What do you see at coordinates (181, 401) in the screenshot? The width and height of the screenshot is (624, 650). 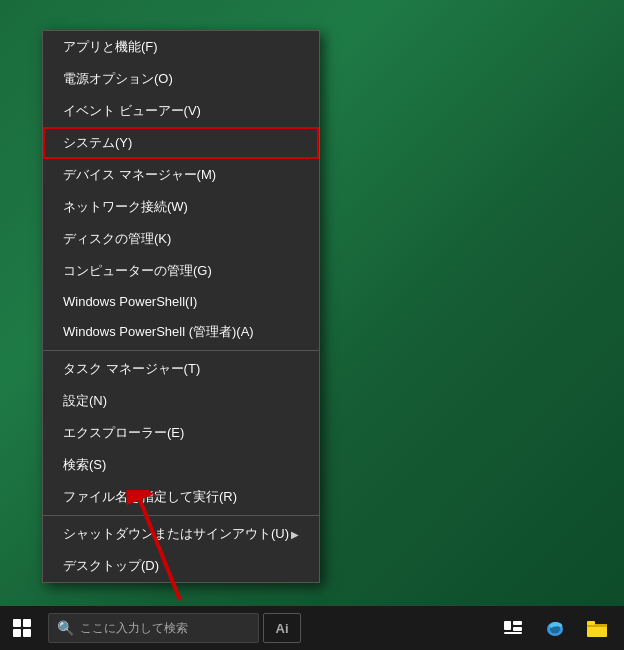 I see `menu-item-settings: 設定(N)` at bounding box center [181, 401].